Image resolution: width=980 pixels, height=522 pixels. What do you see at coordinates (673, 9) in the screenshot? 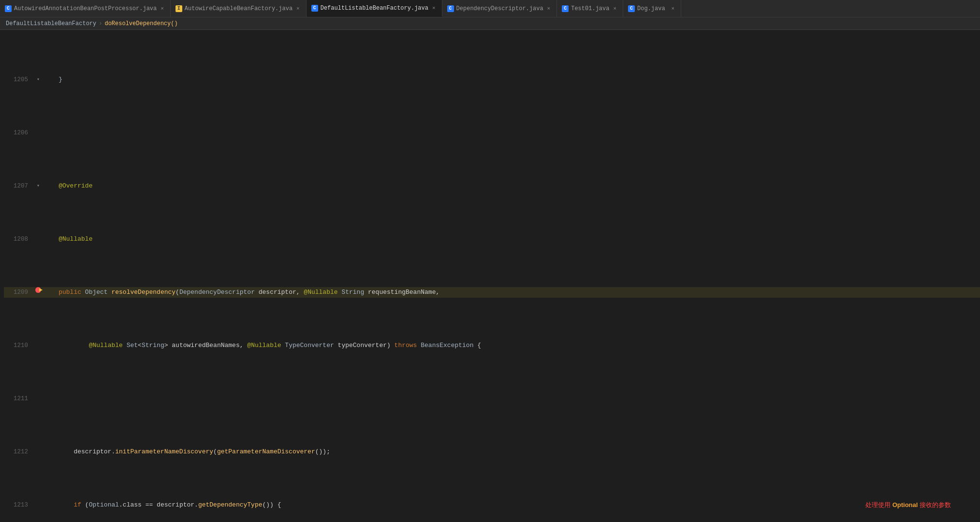
I see `tab-close-dog: ×` at bounding box center [673, 9].